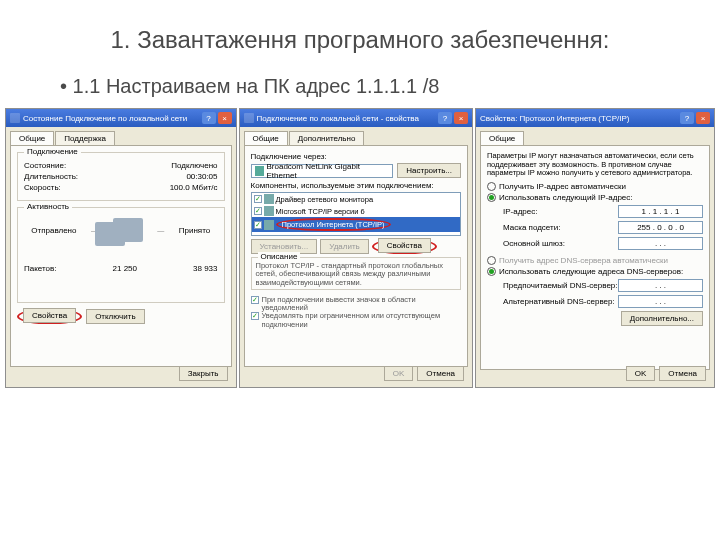 The width and height of the screenshot is (720, 540). What do you see at coordinates (42, 188) in the screenshot?
I see `speed-label: Скорость:` at bounding box center [42, 188].